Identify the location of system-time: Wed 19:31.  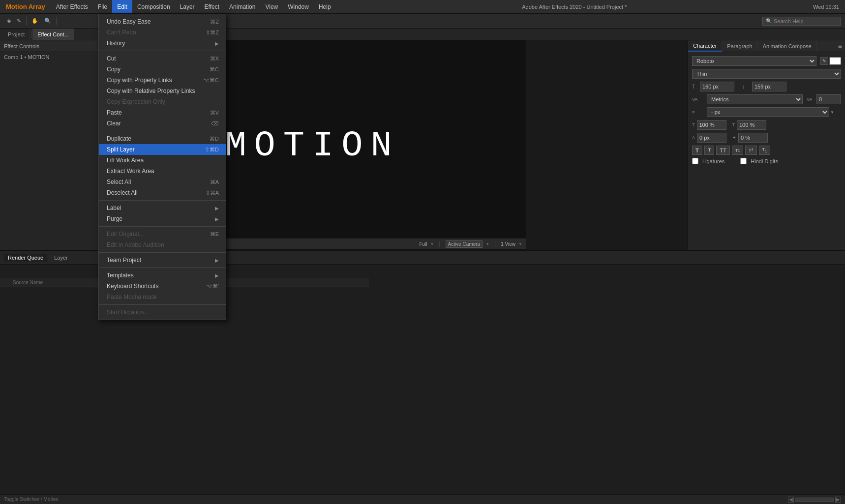
(829, 7).